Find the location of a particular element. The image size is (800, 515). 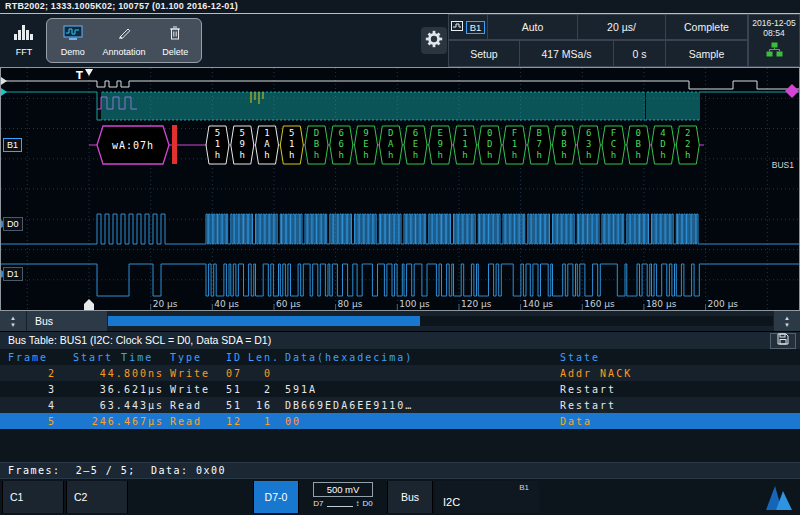

column-header-data: Data(hexadecima) is located at coordinates (416, 358).